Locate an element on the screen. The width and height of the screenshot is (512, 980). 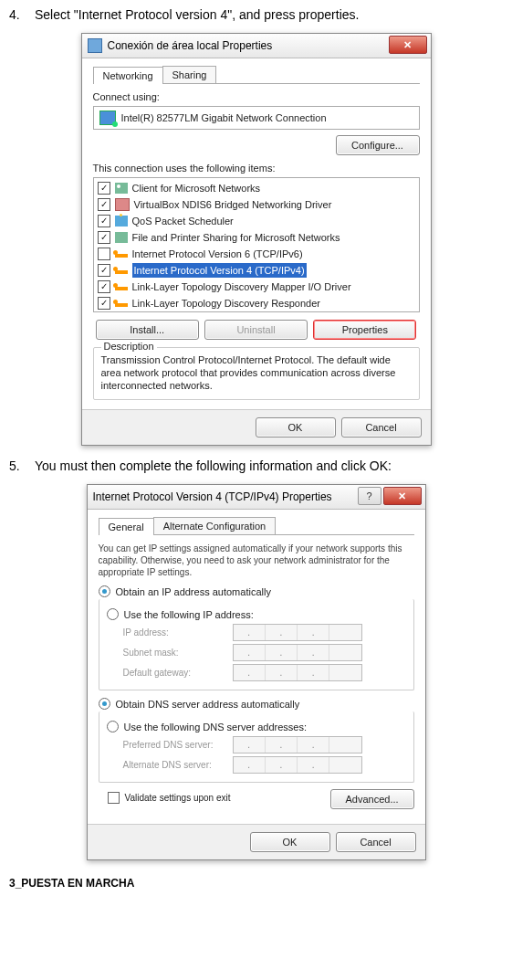
tab-sharing: Sharing is located at coordinates (190, 75).